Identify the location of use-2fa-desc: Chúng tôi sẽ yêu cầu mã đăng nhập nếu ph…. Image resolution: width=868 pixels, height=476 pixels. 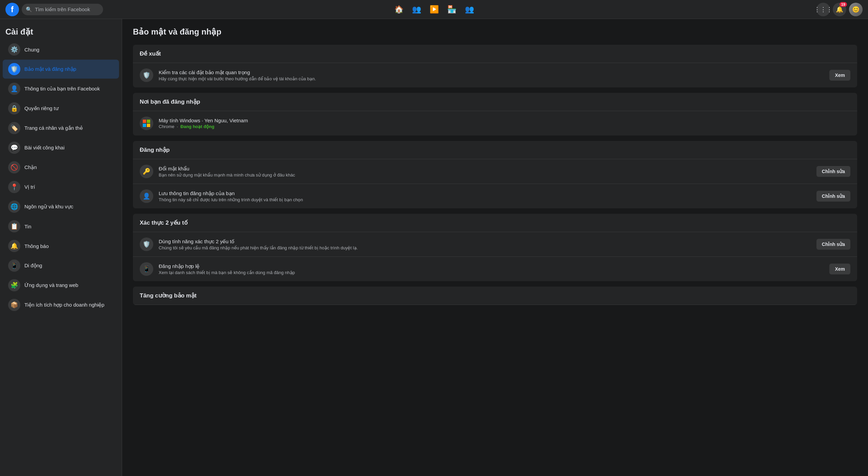
(485, 248).